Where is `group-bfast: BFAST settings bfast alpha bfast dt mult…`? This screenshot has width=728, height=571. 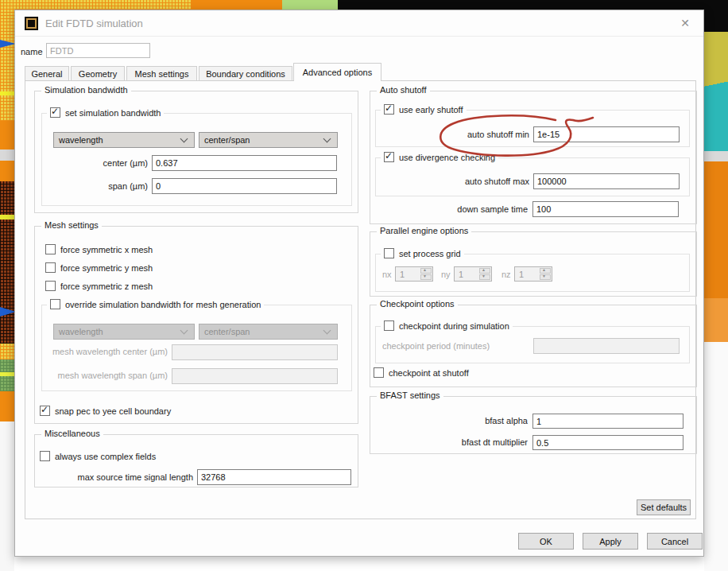
group-bfast: BFAST settings bfast alpha bfast dt mult… is located at coordinates (533, 425).